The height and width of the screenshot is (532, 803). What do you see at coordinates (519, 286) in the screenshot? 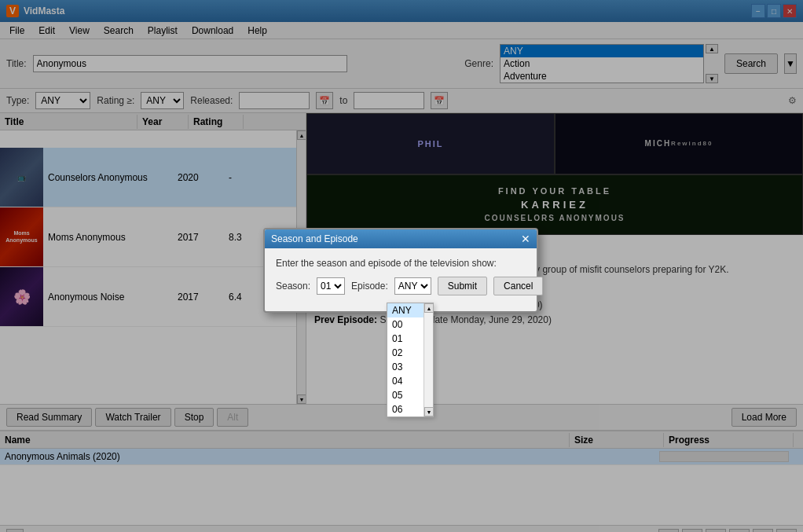
I see `cancel-button: Cancel` at bounding box center [519, 286].